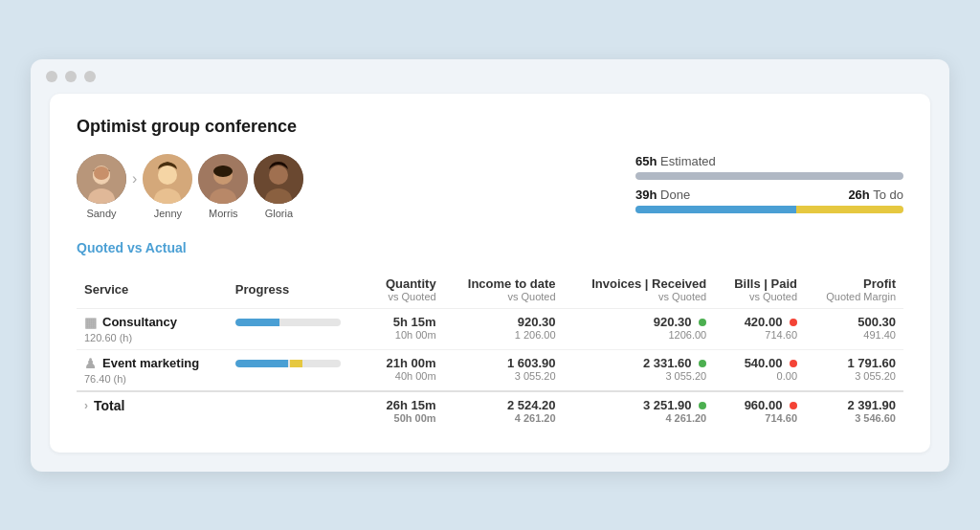  Describe the element at coordinates (716, 210) in the screenshot. I see `done-bar-fill` at that location.